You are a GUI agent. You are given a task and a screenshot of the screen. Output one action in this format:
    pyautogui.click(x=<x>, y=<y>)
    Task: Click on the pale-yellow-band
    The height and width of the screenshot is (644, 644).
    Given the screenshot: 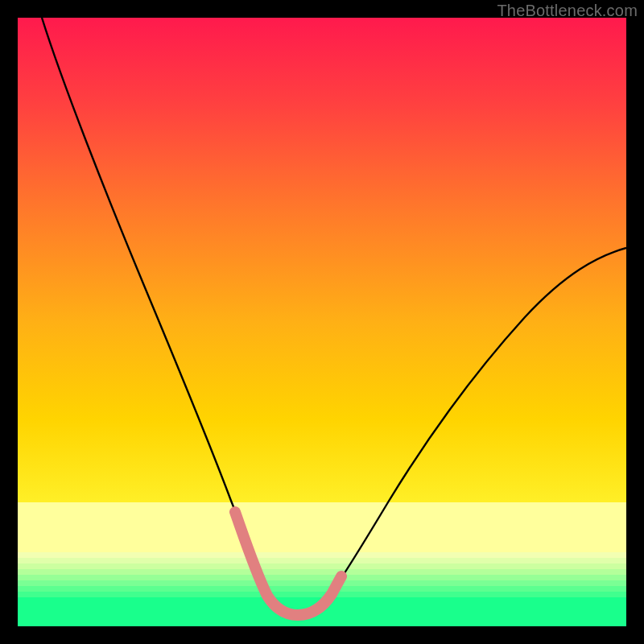 What is the action you would take?
    pyautogui.click(x=322, y=527)
    